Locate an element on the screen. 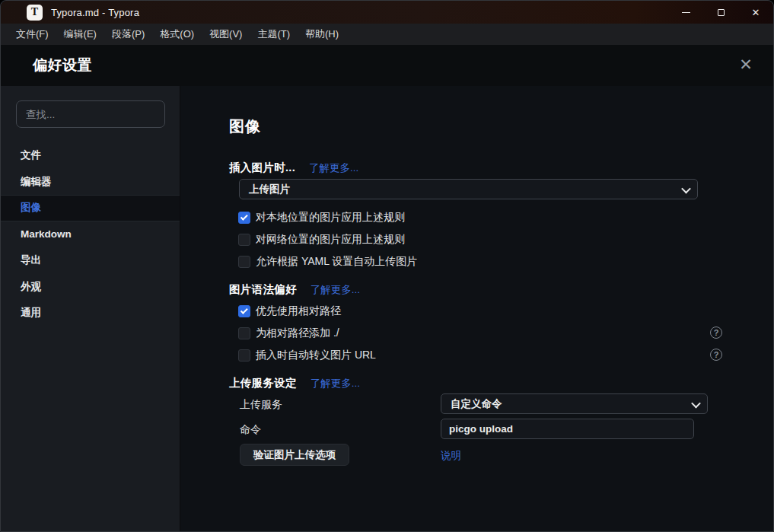  insert-image-action-select: 上传图片 is located at coordinates (469, 189).